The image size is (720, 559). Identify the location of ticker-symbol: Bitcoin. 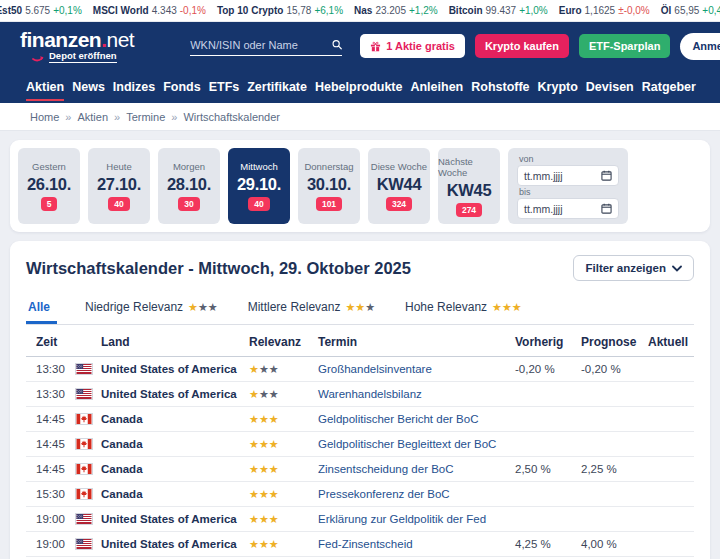
(466, 10).